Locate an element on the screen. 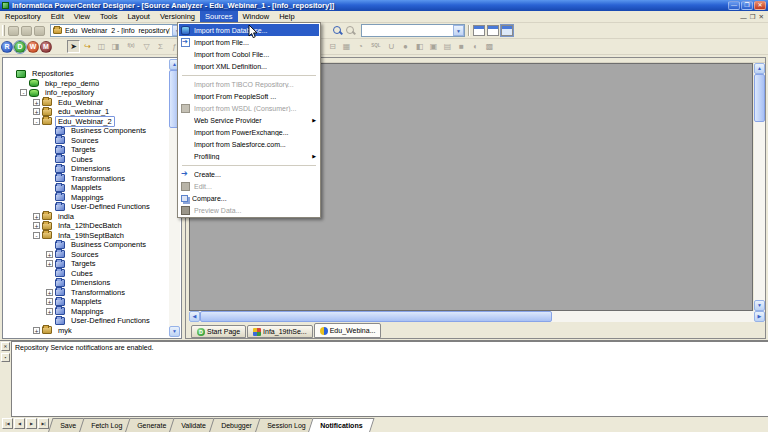 The width and height of the screenshot is (768, 432). mdi-minimize-icon: — is located at coordinates (744, 18).